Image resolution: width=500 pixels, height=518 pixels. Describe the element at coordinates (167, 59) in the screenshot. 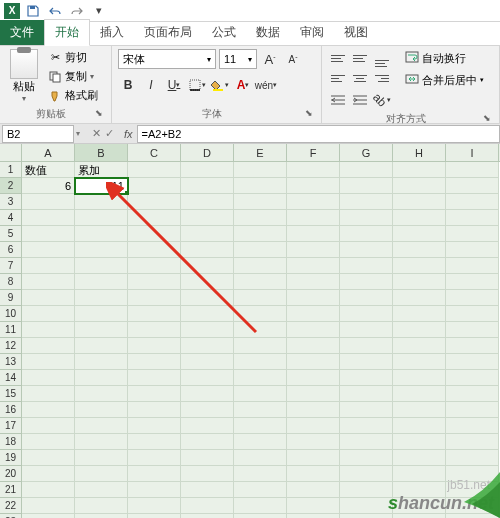

I see `font-name-select: 宋体 ▾` at that location.